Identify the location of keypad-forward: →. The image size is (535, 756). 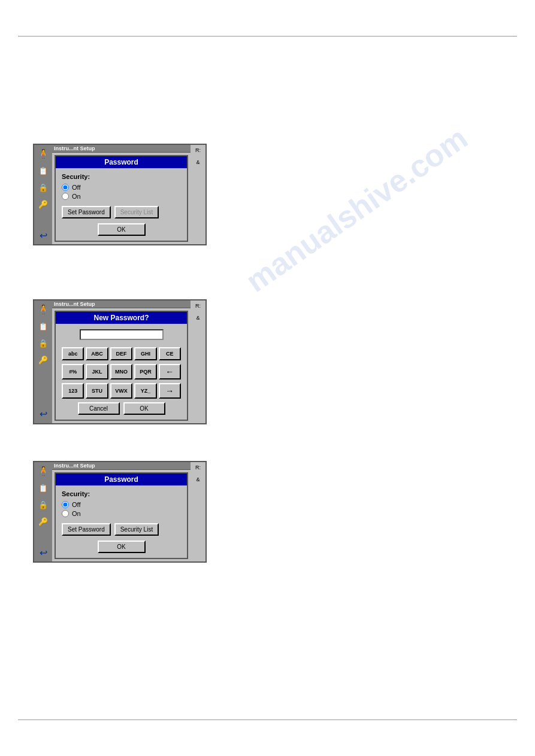
(170, 391).